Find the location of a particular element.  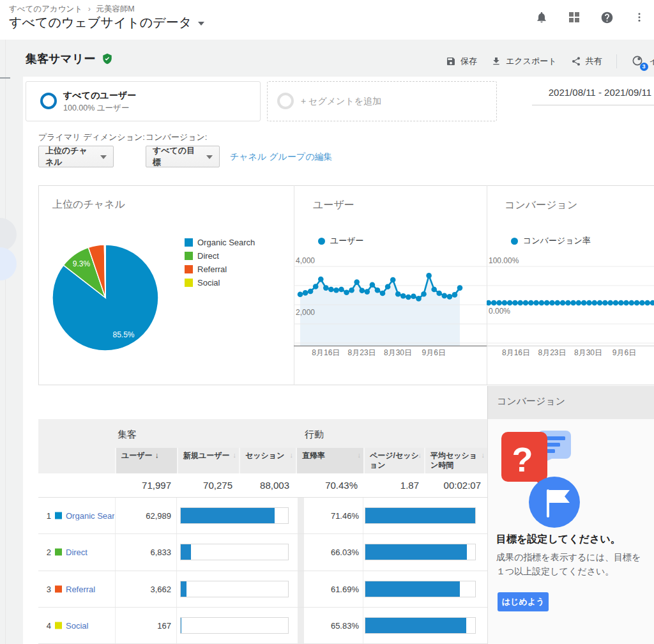

breadcrumb: すべてのアカウント › 元美容師M is located at coordinates (72, 9).